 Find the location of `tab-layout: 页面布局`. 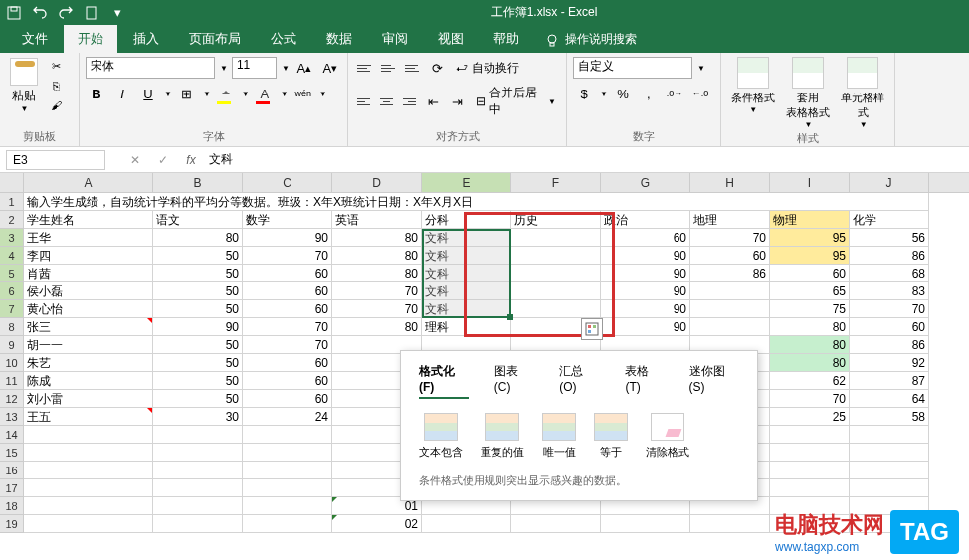

tab-layout: 页面布局 is located at coordinates (215, 39).